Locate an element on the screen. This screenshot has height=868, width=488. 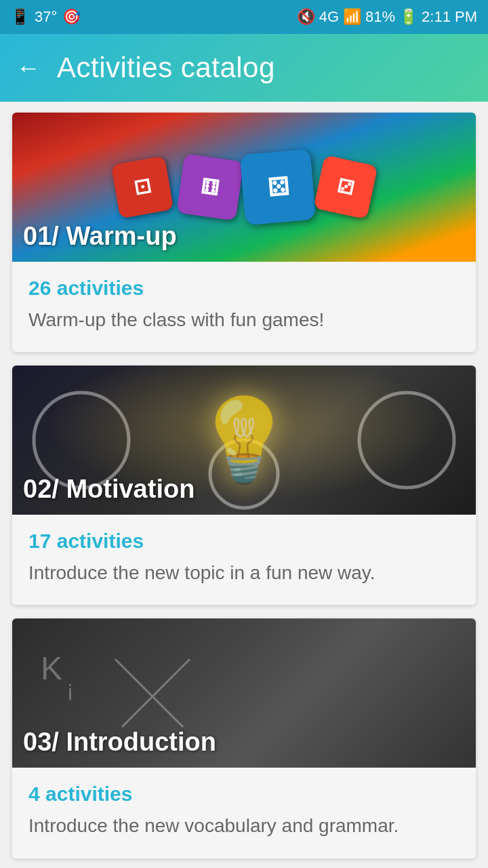
status-bar: 📱 37° 🎯 🔇 4G 📶 81% 🔋 2:11 PM is located at coordinates (244, 17).